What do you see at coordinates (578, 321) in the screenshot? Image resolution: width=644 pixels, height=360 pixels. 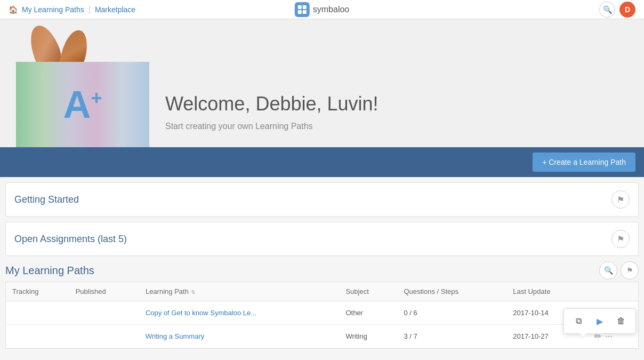 I see `popup-copy-button: ⧉` at bounding box center [578, 321].